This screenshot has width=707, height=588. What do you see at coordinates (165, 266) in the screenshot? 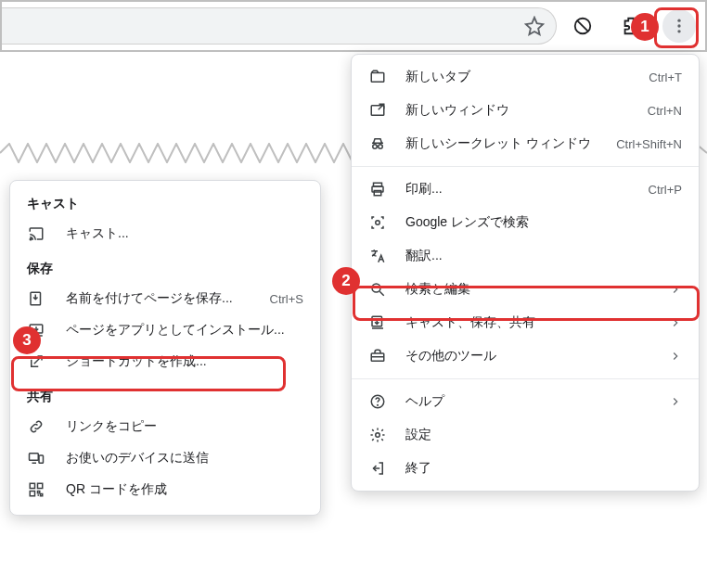
I see `submenu-header-save: 保存` at bounding box center [165, 266].